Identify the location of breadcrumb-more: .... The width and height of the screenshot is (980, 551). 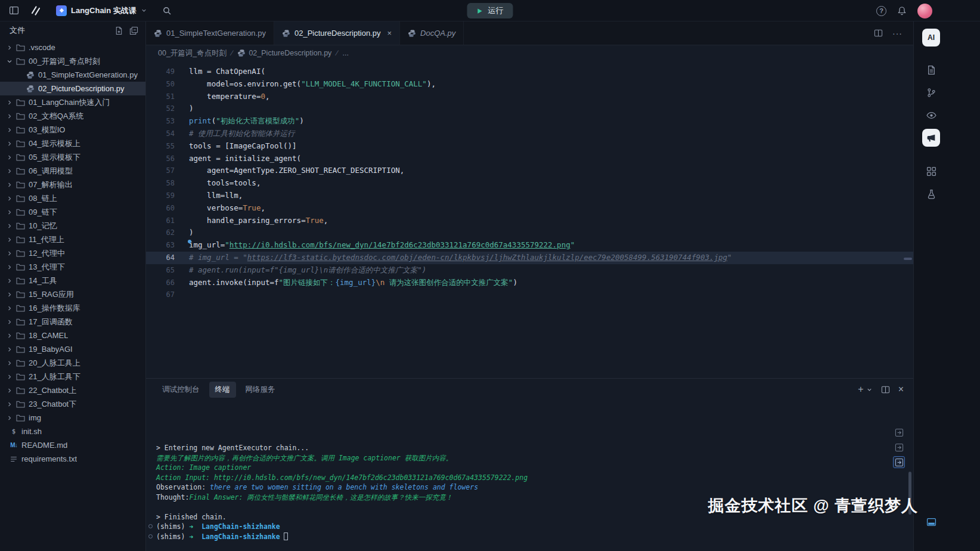
(345, 53).